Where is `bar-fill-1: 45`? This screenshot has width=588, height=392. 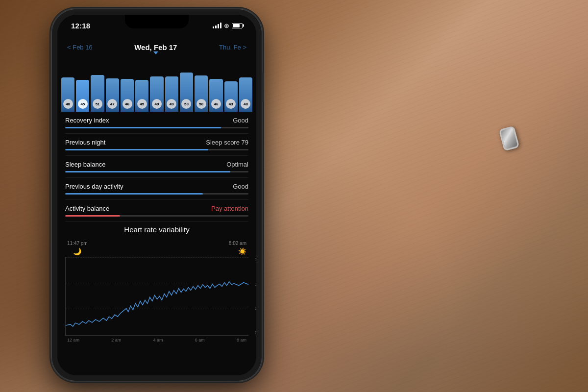
bar-fill-1: 45 is located at coordinates (82, 96).